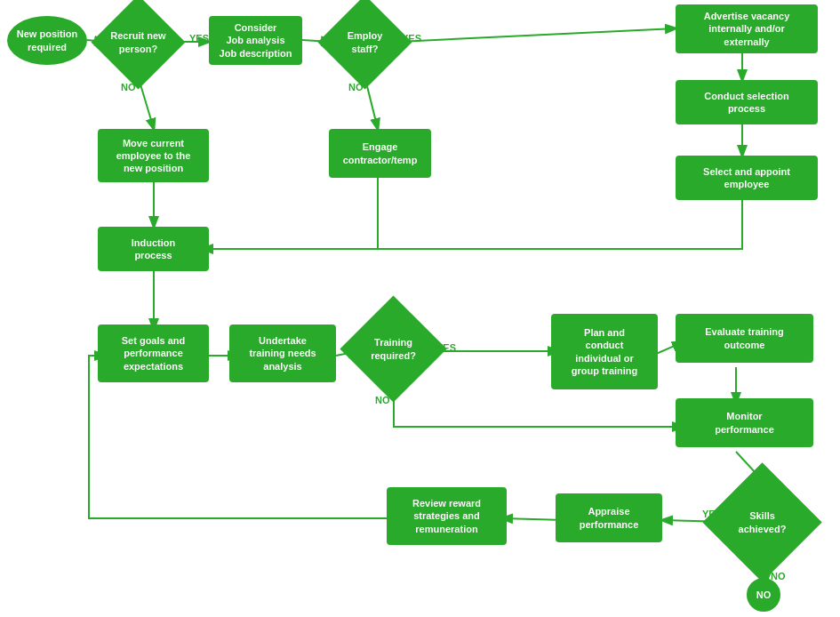 This screenshot has width=840, height=617. I want to click on move-employee-node: Move currentemployee to thenew position, so click(153, 156).